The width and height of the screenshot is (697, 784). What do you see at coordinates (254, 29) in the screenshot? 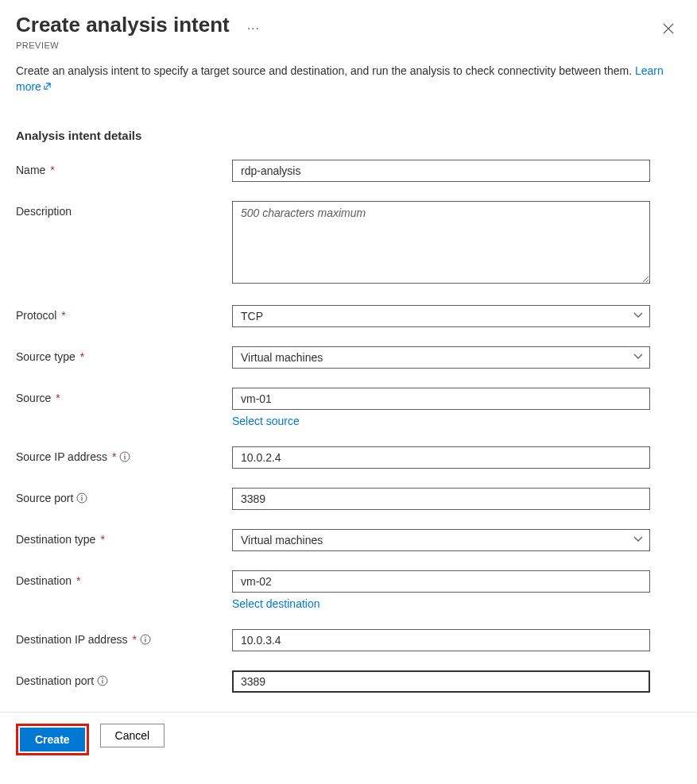
I see `more-icon: ···` at bounding box center [254, 29].